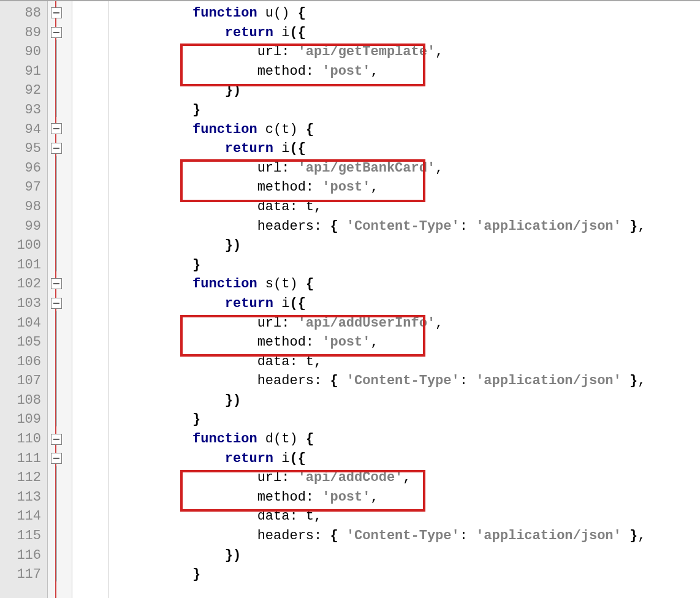 The image size is (700, 598). I want to click on line-number: 89, so click(21, 33).